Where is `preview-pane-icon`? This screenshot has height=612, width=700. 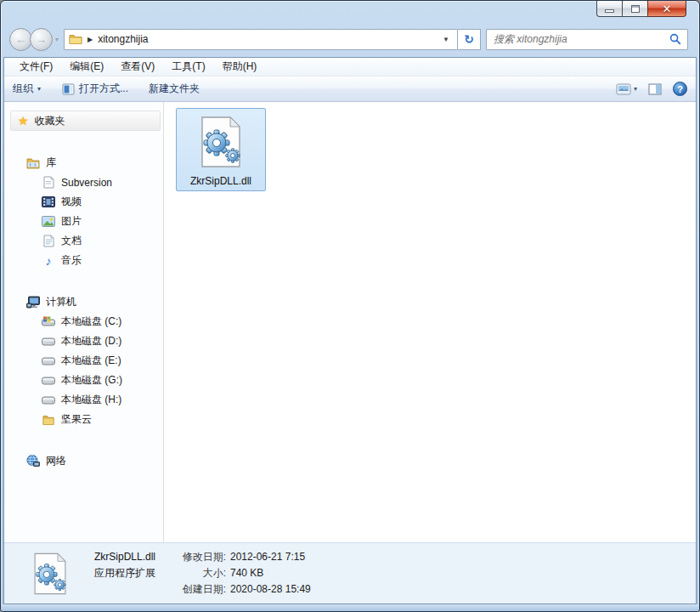
preview-pane-icon is located at coordinates (655, 89).